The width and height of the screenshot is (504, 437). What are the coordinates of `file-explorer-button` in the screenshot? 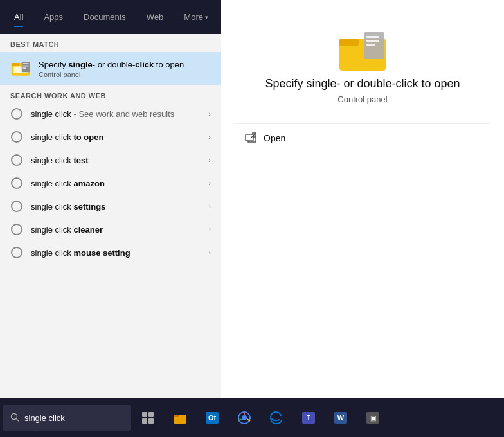 It's located at (180, 418).